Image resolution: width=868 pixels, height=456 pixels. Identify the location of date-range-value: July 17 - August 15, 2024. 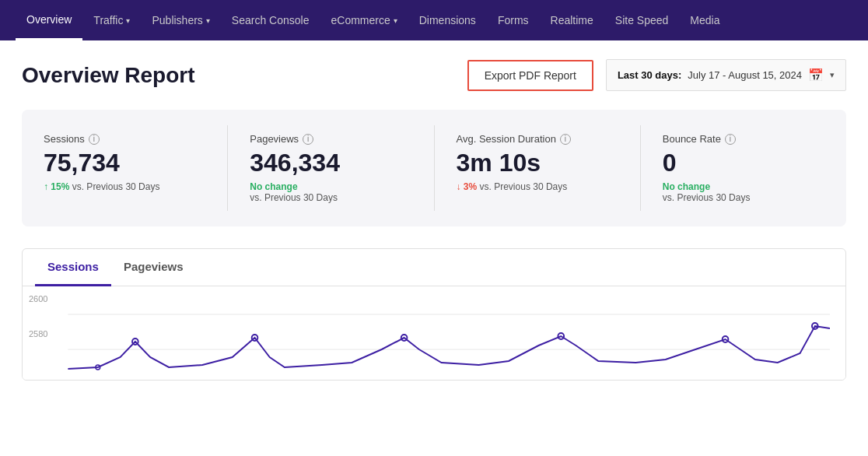
(745, 75).